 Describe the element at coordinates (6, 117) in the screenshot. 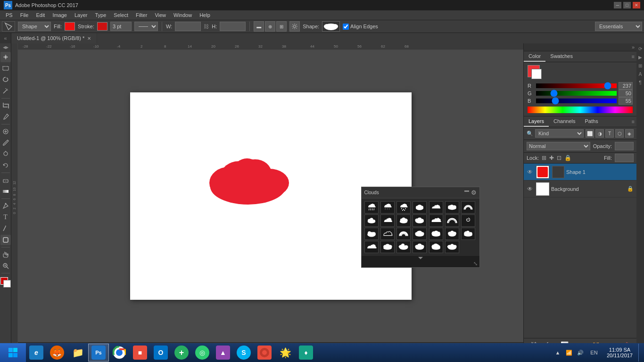

I see `eyedropper-tool` at that location.